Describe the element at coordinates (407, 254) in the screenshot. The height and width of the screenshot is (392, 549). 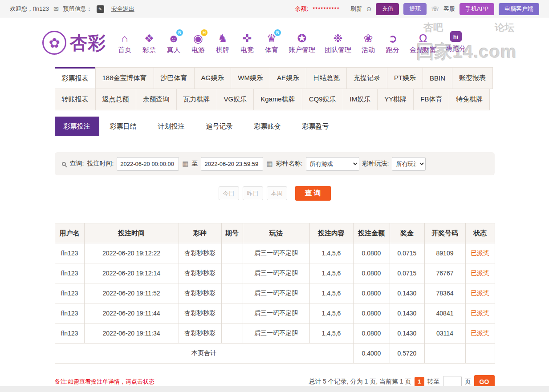
I see `cell-prize: 0.0715` at that location.